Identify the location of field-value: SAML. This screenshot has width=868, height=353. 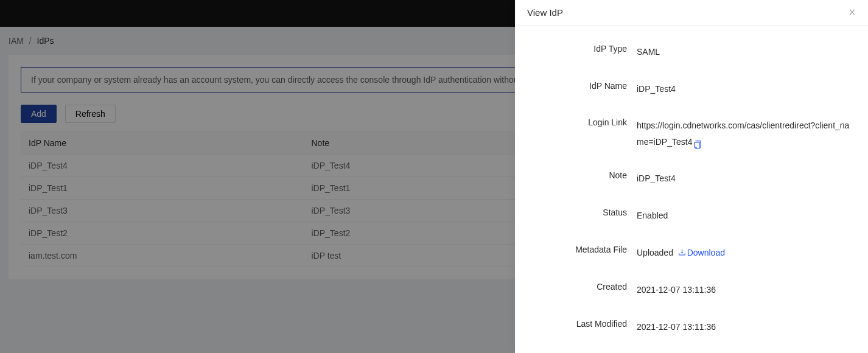
(746, 52).